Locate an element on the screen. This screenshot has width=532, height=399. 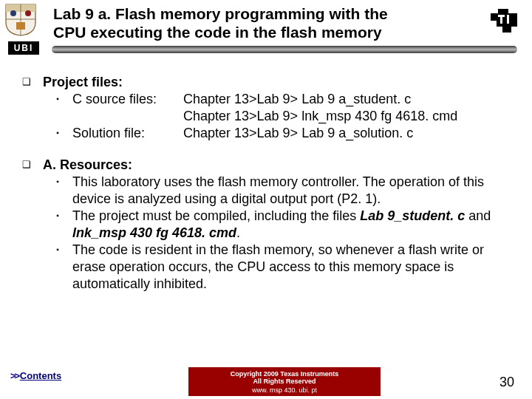
section-project-files: ❑ Project files: is located at coordinates (266, 83).